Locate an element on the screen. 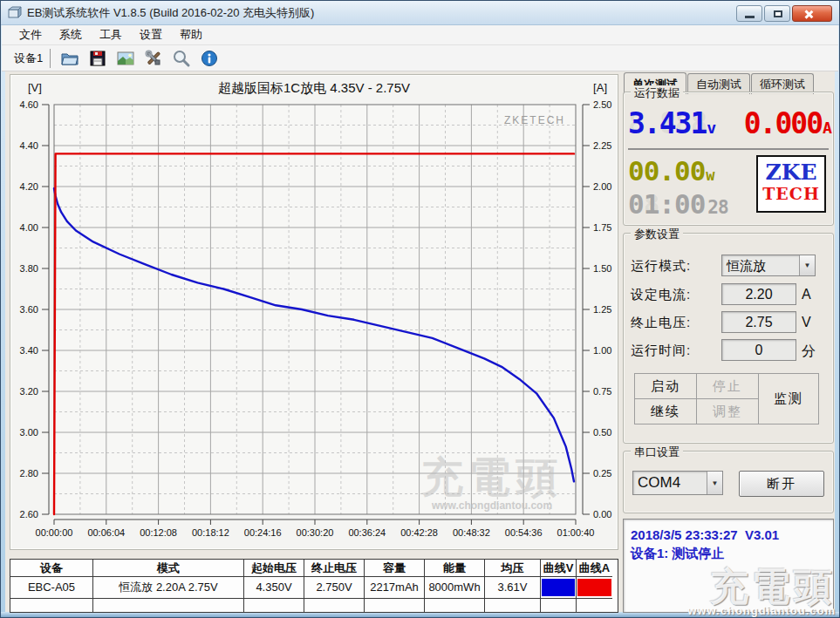 This screenshot has height=618, width=840. minimize-button is located at coordinates (749, 14).